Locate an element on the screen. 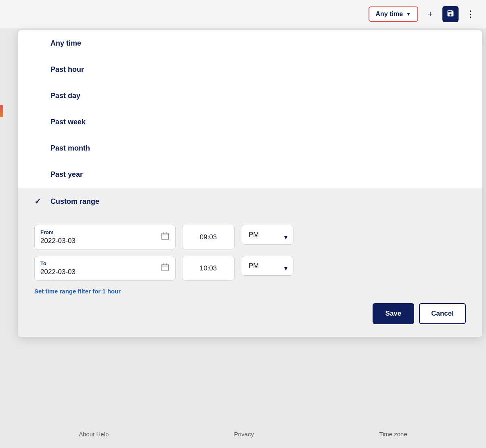 The image size is (486, 448). set-time-range-link: Set time range filter for 1 hour is located at coordinates (78, 291).